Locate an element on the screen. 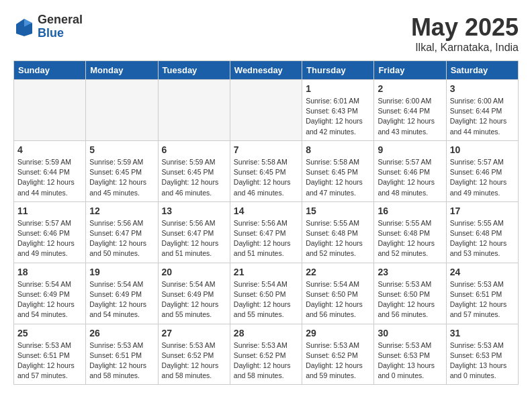 The image size is (532, 411). calendar-day-cell: 30Sunrise: 5:53 AM Sunset: 6:53 PM Dayli… is located at coordinates (410, 355).